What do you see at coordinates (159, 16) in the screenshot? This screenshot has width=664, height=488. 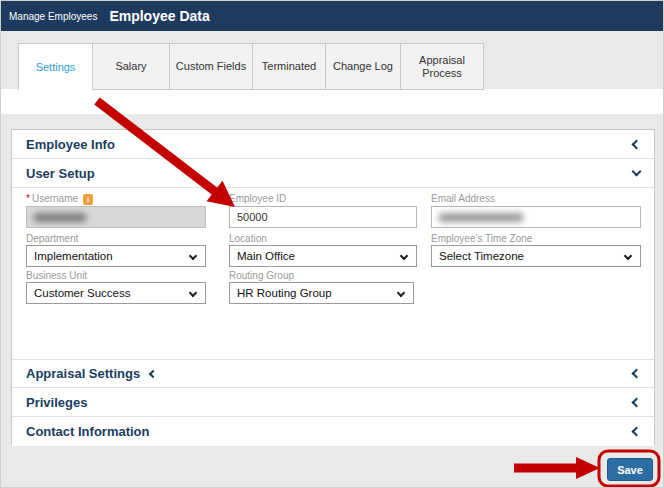 I see `page-title: Employee Data` at bounding box center [159, 16].